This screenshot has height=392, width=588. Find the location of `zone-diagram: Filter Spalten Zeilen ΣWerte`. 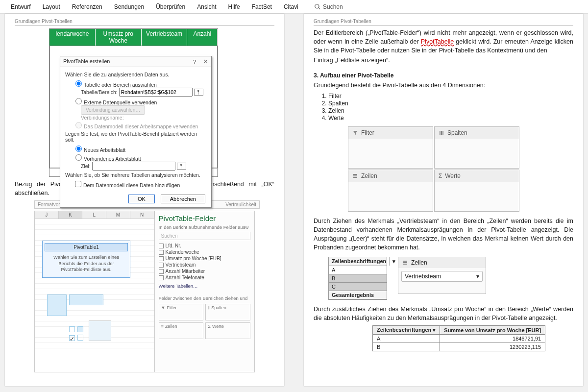

zone-diagram: Filter Spalten Zeilen ΣWerte is located at coordinates (434, 169).